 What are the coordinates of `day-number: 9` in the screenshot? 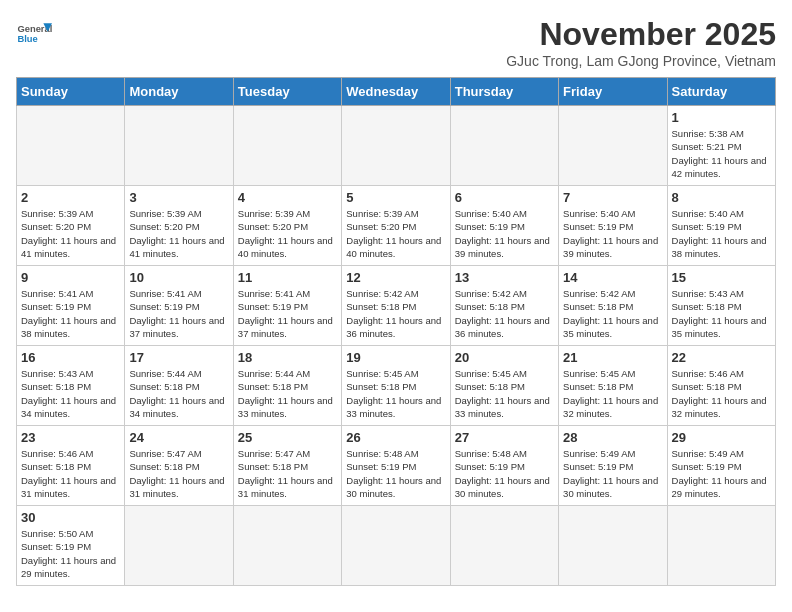 It's located at (70, 278).